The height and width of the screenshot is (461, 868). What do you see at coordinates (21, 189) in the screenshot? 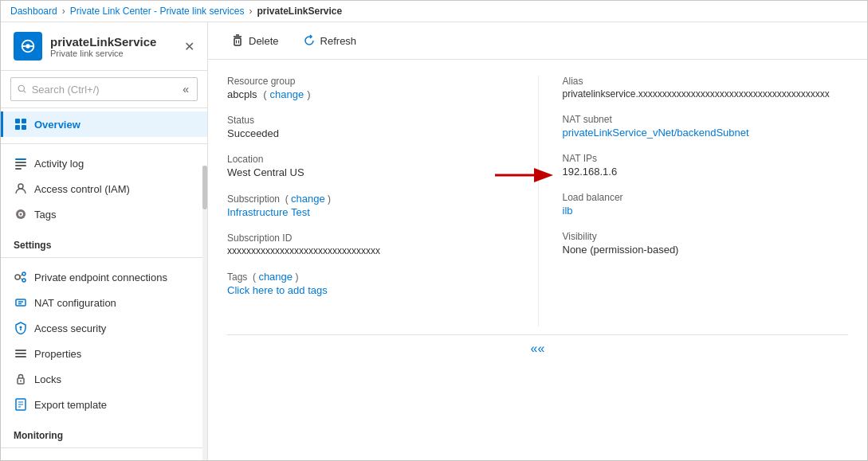
I see `iam-icon` at bounding box center [21, 189].